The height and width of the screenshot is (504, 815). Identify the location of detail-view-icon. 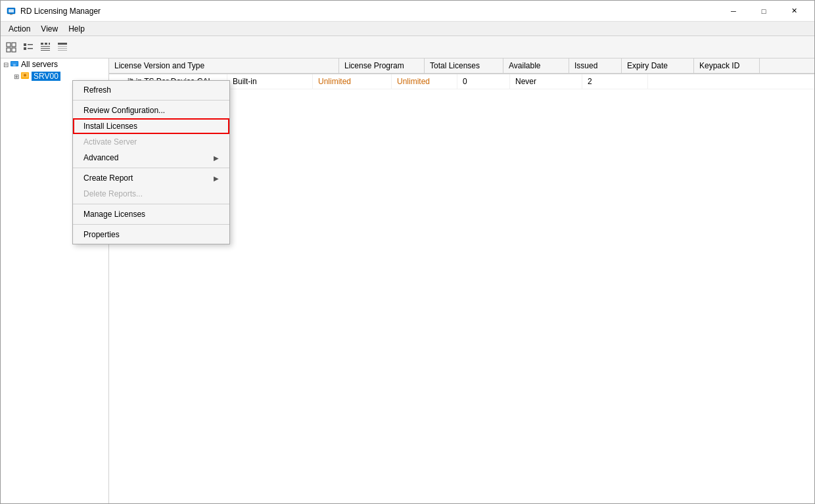
(28, 47).